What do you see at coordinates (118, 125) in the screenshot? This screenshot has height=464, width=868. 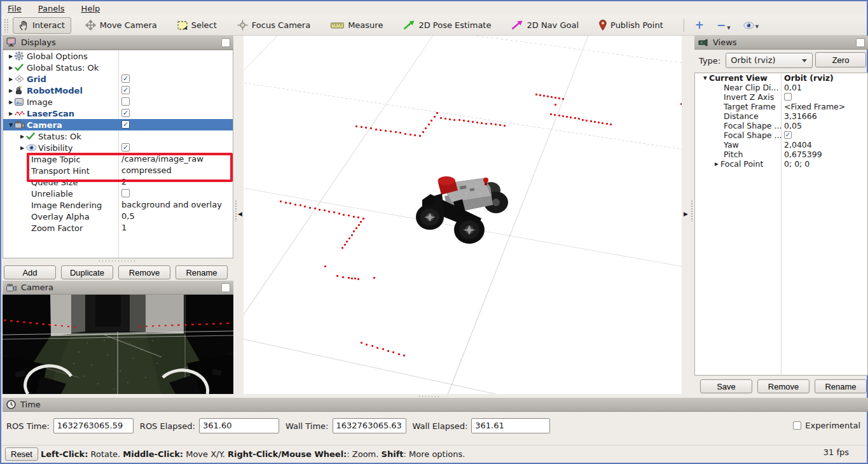 I see `display-row-camera: ▼Camera✓` at bounding box center [118, 125].